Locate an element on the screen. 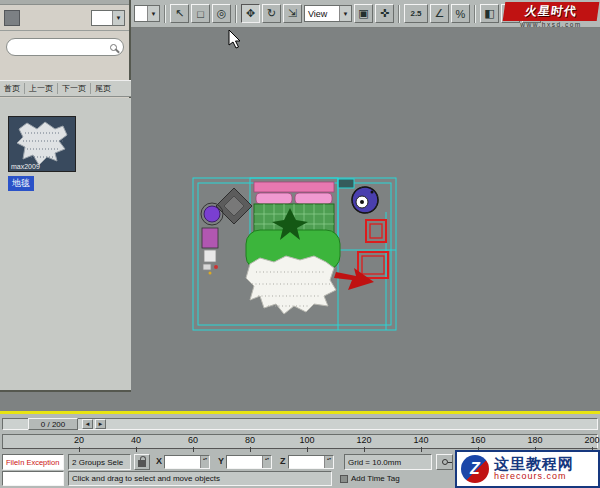 The image size is (600, 488). tab-last-page: 尾页 is located at coordinates (103, 88).